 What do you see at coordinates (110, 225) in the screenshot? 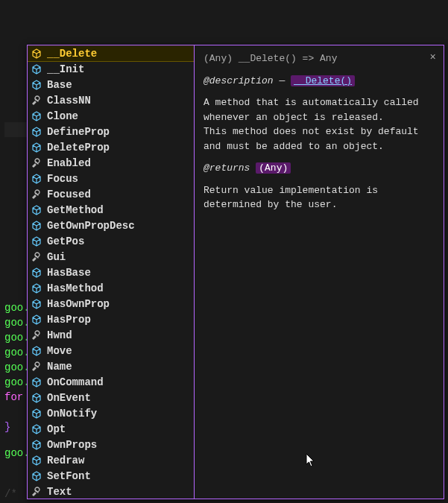
I see `suggestion-item: GetOwnPropDesc` at bounding box center [110, 225].